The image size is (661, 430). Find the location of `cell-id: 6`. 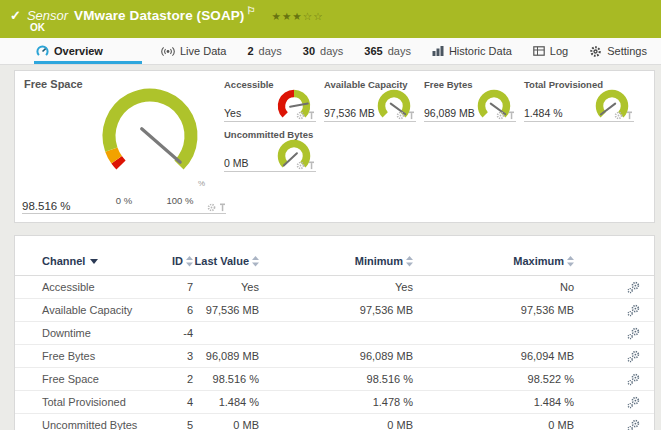

cell-id: 6 is located at coordinates (180, 310).